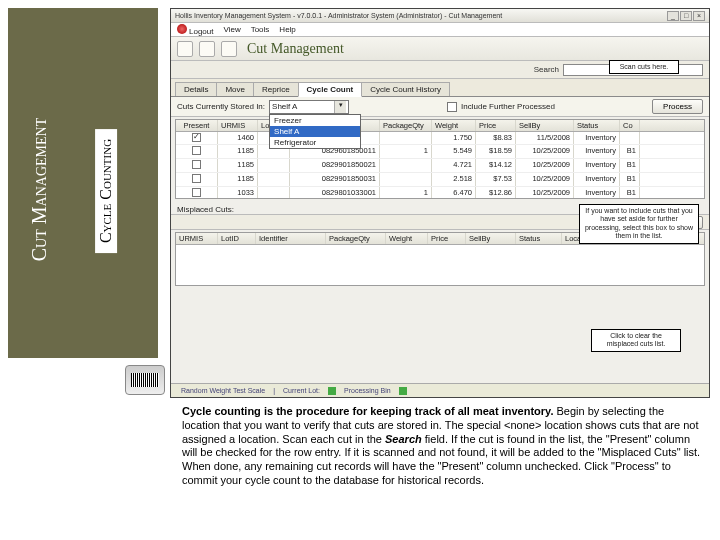 This screenshot has height=540, width=720. Describe the element at coordinates (207, 49) in the screenshot. I see `print-icon` at that location.